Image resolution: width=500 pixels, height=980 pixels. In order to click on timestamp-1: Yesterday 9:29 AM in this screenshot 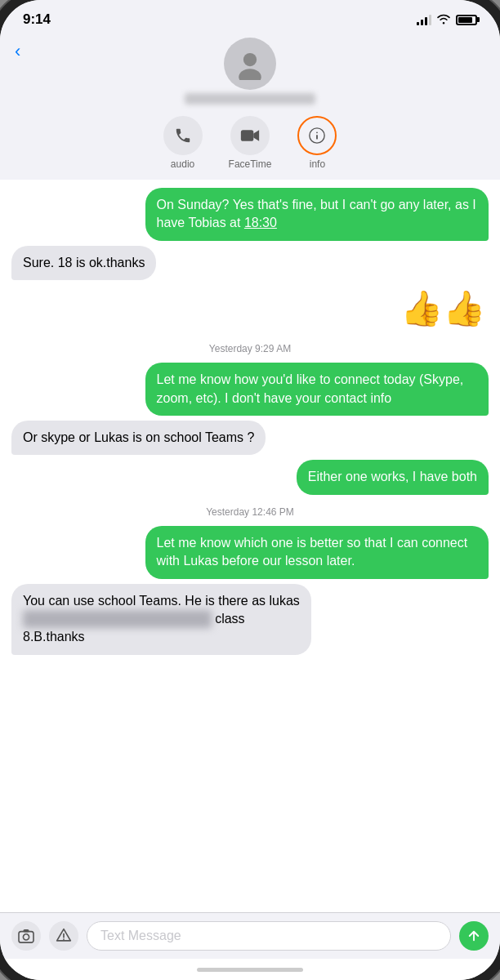, I will do `click(250, 349)`.